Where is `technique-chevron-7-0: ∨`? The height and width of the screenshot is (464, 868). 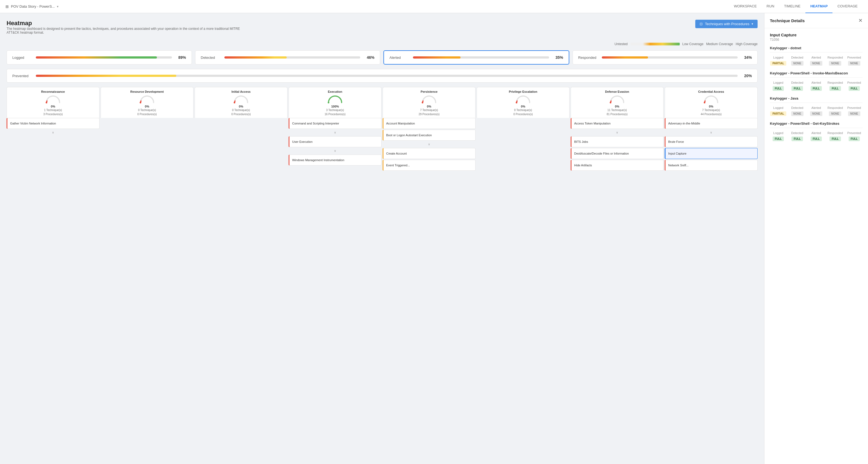
technique-chevron-7-0: ∨ is located at coordinates (711, 133).